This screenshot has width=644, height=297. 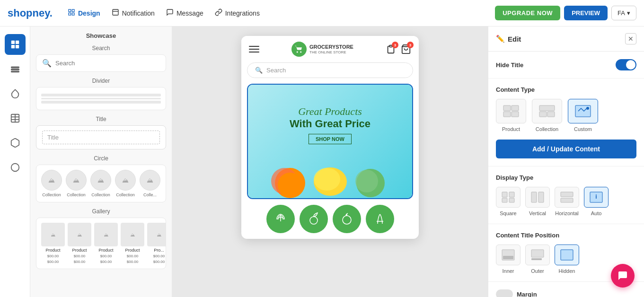 I want to click on nav-integrations: Integrations, so click(x=238, y=13).